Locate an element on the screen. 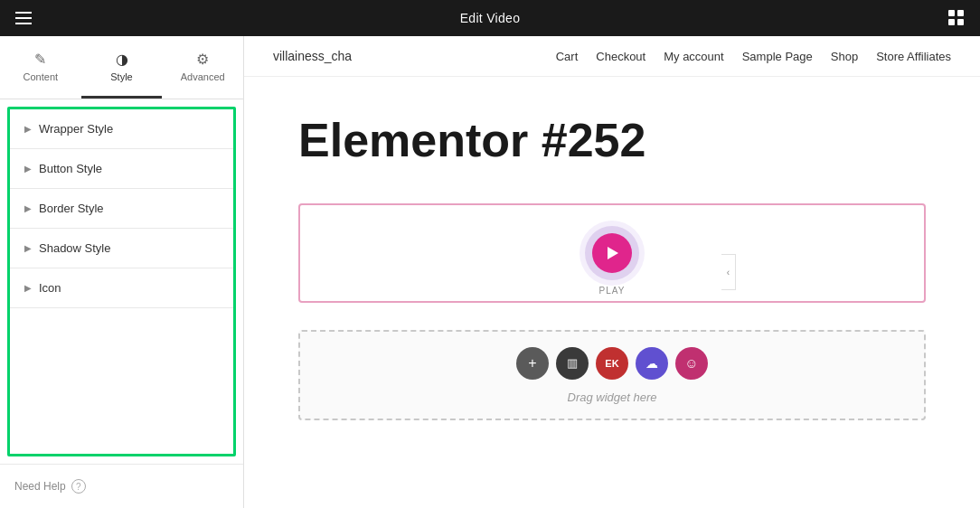 Image resolution: width=980 pixels, height=508 pixels. accordion-shadow-style-label: Shadow Style is located at coordinates (75, 248).